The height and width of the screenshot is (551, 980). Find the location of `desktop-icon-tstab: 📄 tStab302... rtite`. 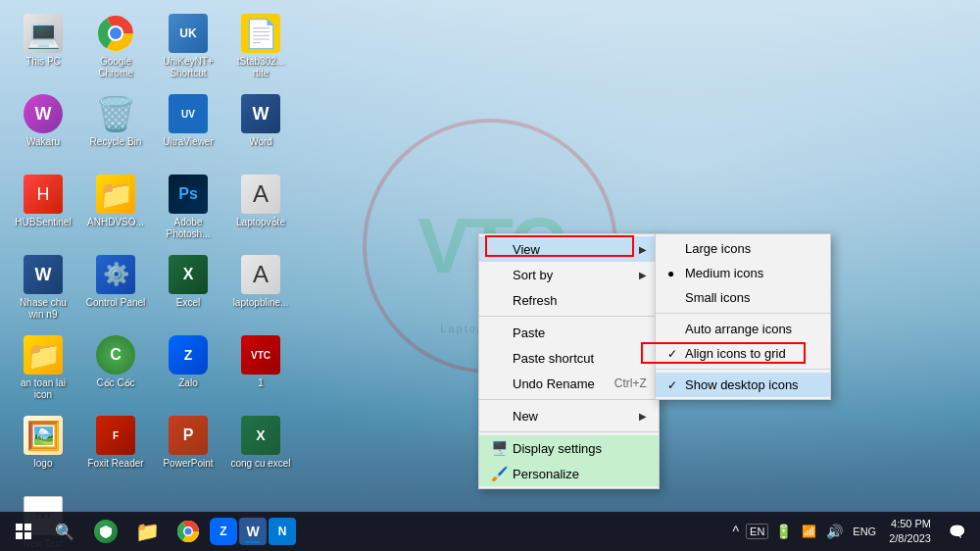

desktop-icon-tstab: 📄 tStab302... rtite is located at coordinates (261, 47).